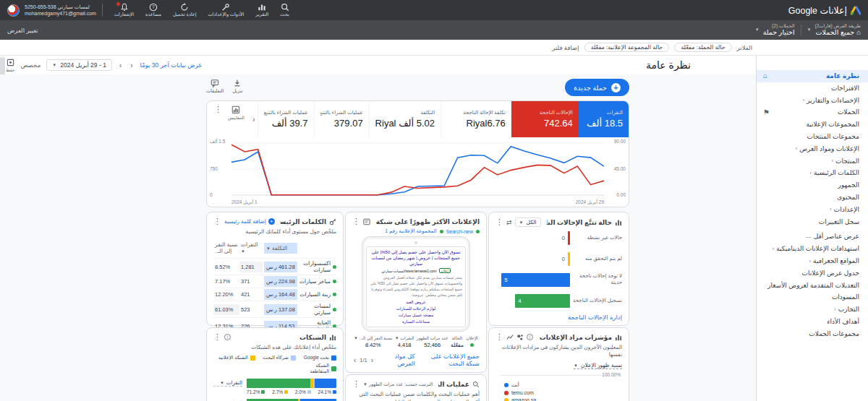 Image resolution: width=868 pixels, height=401 pixels. Describe the element at coordinates (809, 237) in the screenshot. I see `minus-icon: —` at that location.